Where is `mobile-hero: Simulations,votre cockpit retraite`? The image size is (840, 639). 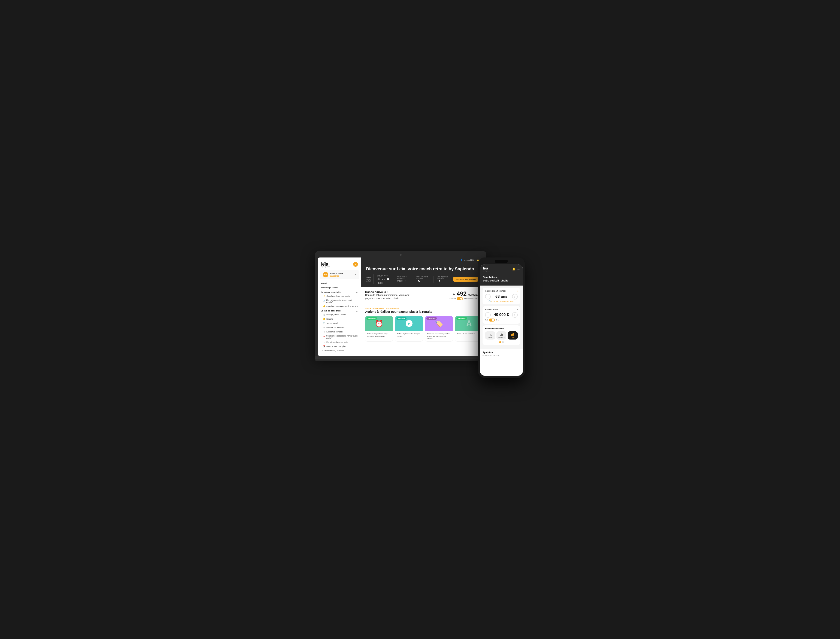
mobile-hero: Simulations,votre cockpit retraite is located at coordinates (501, 280).